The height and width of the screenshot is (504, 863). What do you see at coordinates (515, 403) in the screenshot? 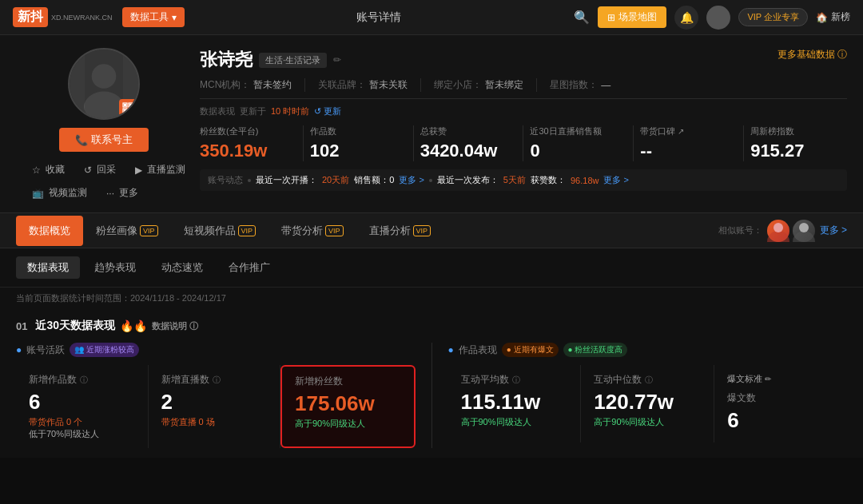
I see `interact-avg-value: 115.11w` at bounding box center [515, 403].